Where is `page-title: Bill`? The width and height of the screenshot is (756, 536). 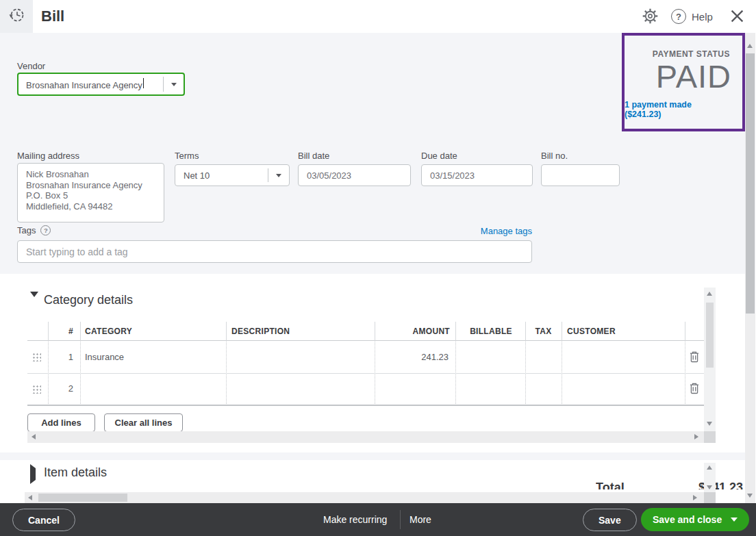
page-title: Bill is located at coordinates (53, 16).